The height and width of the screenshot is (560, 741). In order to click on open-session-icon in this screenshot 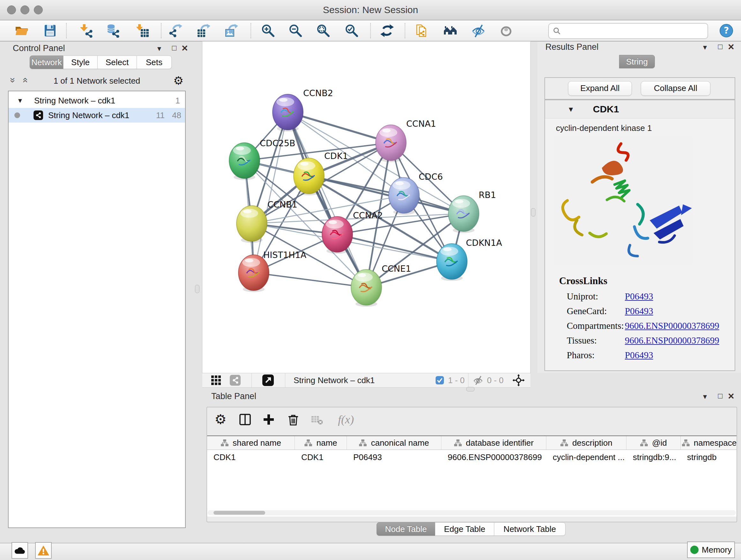, I will do `click(22, 30)`.